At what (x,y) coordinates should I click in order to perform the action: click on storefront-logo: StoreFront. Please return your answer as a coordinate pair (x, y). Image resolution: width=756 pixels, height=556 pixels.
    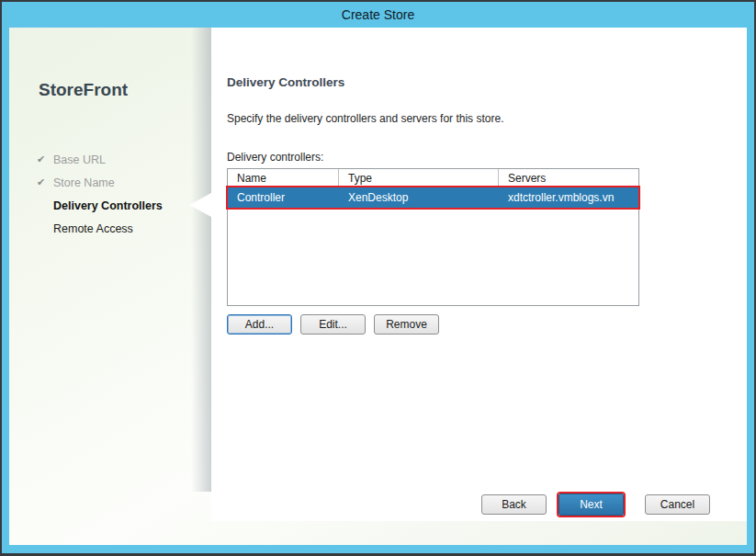
    Looking at the image, I should click on (83, 90).